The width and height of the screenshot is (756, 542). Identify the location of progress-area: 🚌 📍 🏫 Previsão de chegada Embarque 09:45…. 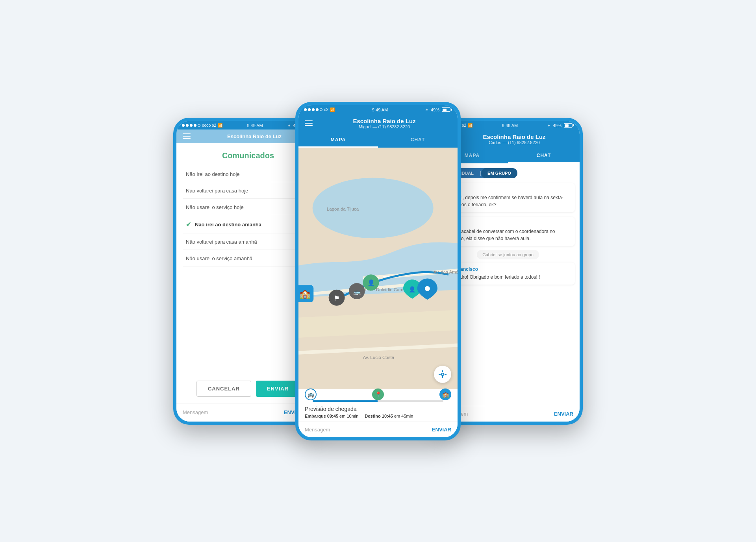
(378, 405).